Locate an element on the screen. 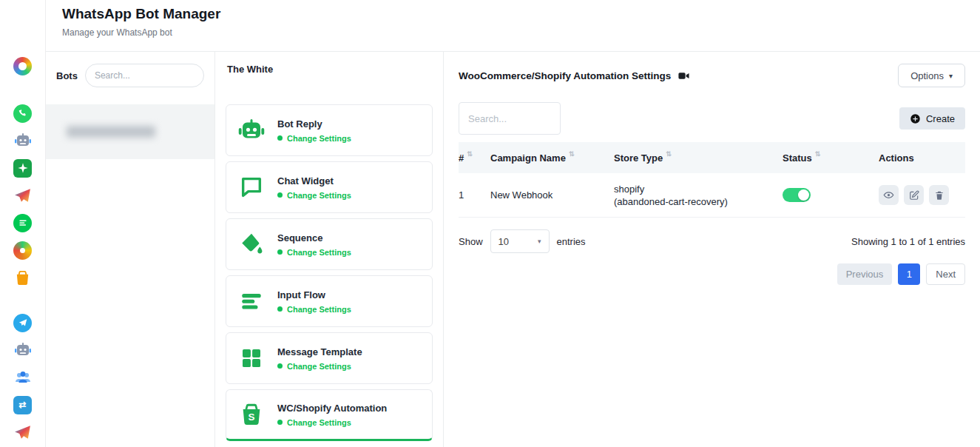 This screenshot has width=980, height=447. create-button-label: Create is located at coordinates (941, 118).